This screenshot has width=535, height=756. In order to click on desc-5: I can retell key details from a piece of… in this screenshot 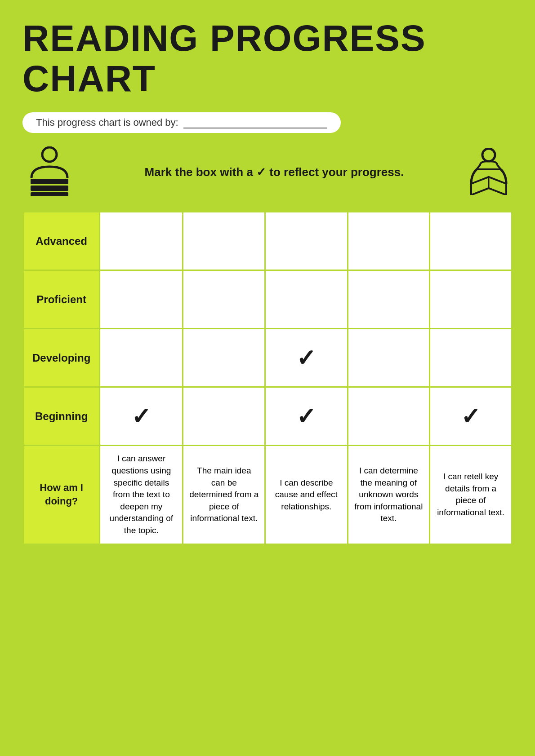, I will do `click(471, 495)`.